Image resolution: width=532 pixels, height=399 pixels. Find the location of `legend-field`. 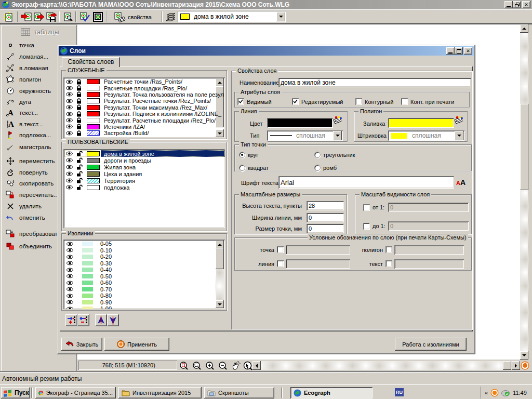

legend-field is located at coordinates (318, 264).